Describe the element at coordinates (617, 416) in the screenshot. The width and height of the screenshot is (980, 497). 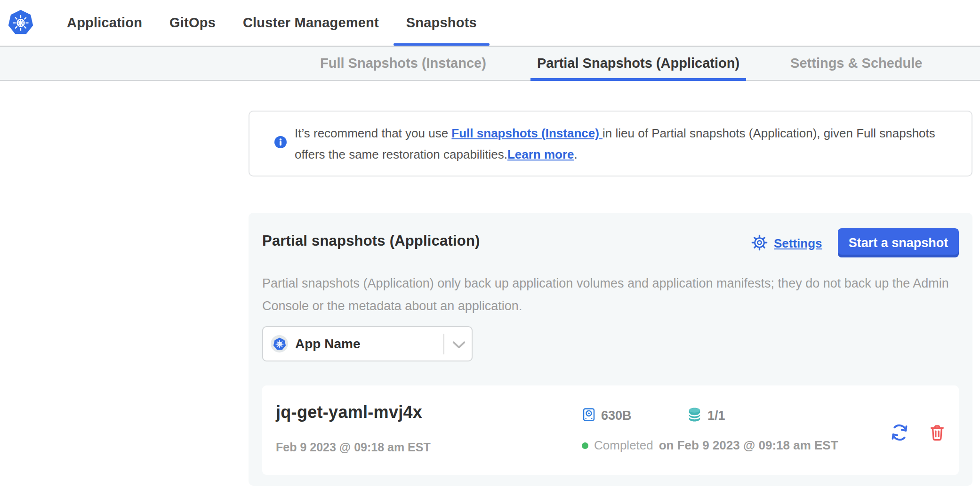
I see `snapshot-size-value: 630B` at that location.